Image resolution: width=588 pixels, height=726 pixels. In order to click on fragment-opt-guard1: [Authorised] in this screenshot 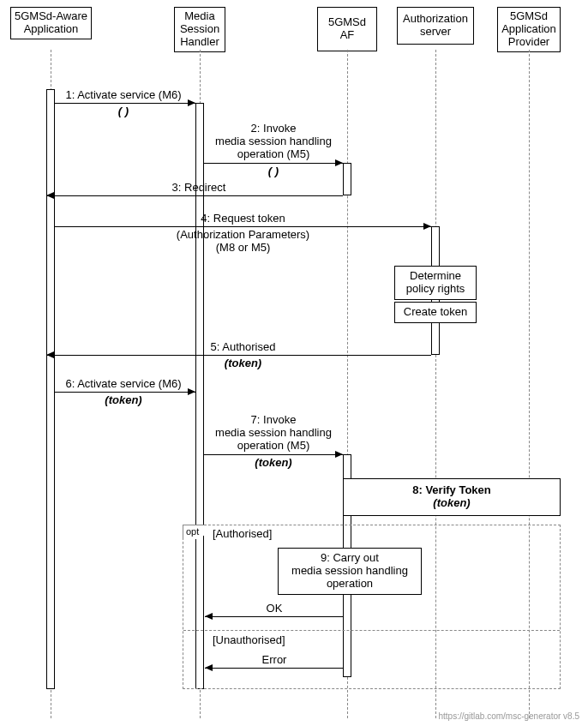, I will do `click(242, 533)`.